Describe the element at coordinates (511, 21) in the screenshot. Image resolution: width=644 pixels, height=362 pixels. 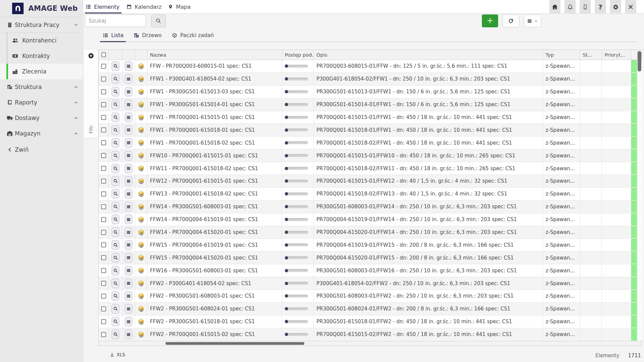
I see `refresh-button` at that location.